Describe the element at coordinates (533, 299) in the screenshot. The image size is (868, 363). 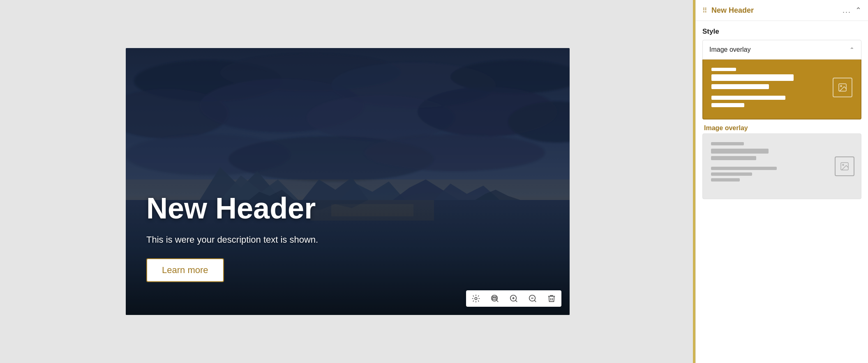
I see `zoom-out-icon` at that location.